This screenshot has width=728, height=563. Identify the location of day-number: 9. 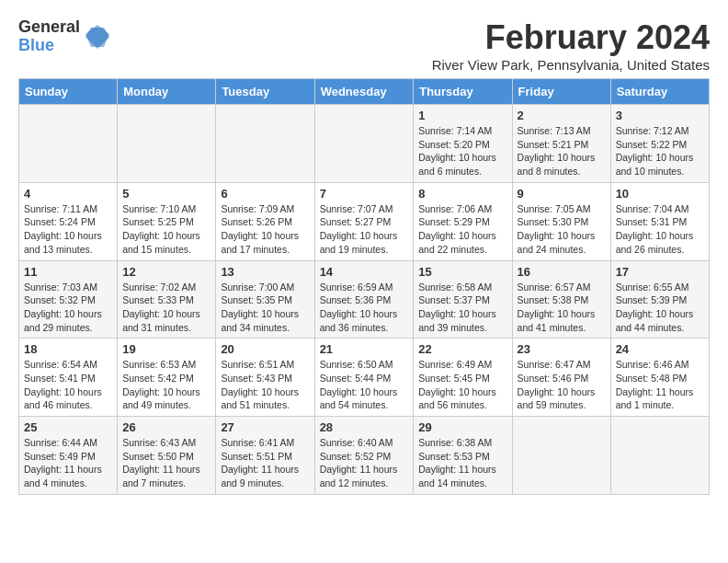
(562, 193).